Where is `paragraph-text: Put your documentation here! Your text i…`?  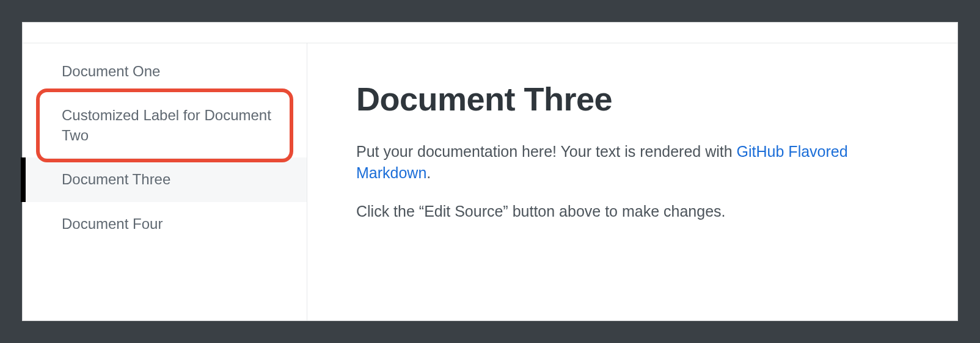
paragraph-text: Put your documentation here! Your text i… is located at coordinates (546, 151).